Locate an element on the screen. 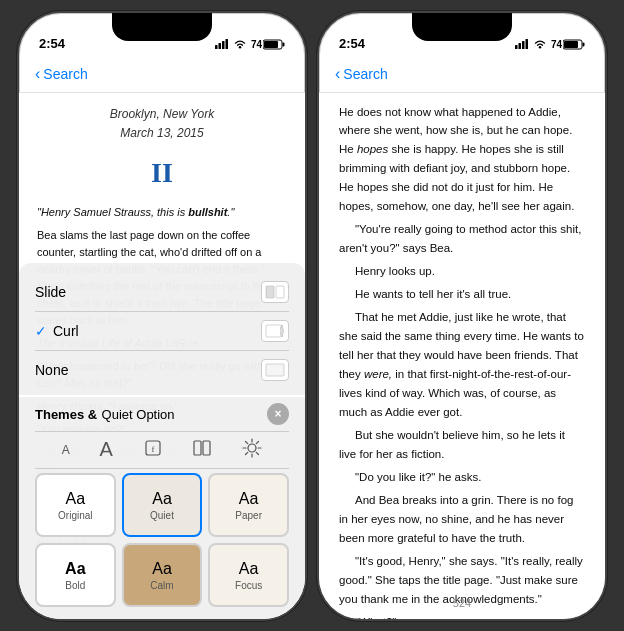 This screenshot has height=631, width=624. theme-aa-original: Aa is located at coordinates (76, 499).